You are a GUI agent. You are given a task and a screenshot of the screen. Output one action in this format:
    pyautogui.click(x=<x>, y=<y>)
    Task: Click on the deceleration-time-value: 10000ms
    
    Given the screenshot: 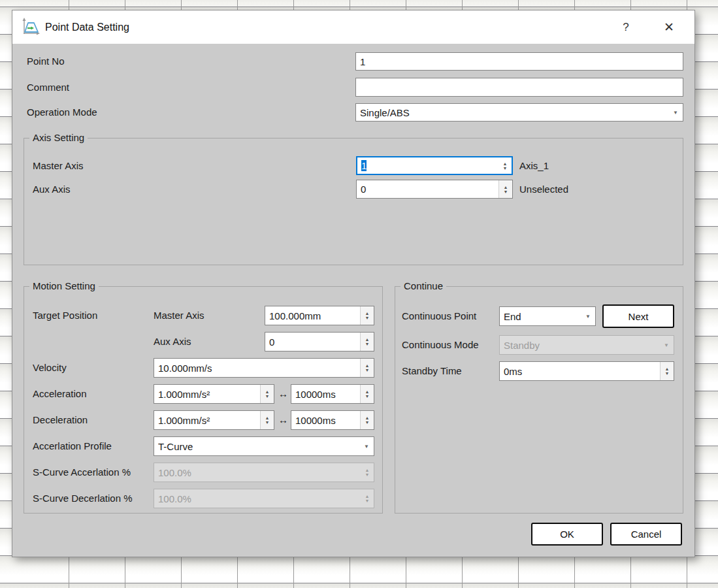 What is the action you would take?
    pyautogui.click(x=325, y=421)
    